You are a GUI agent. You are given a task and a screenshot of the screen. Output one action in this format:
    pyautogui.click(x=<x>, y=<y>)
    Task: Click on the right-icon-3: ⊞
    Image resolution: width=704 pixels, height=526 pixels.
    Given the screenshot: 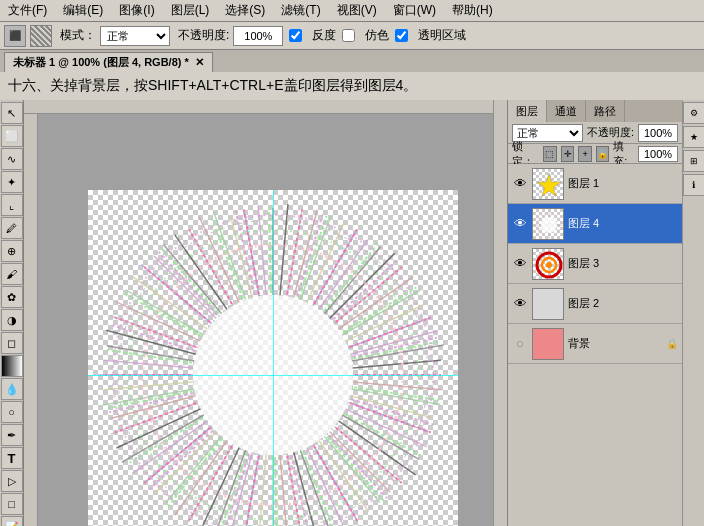 What is the action you would take?
    pyautogui.click(x=694, y=161)
    